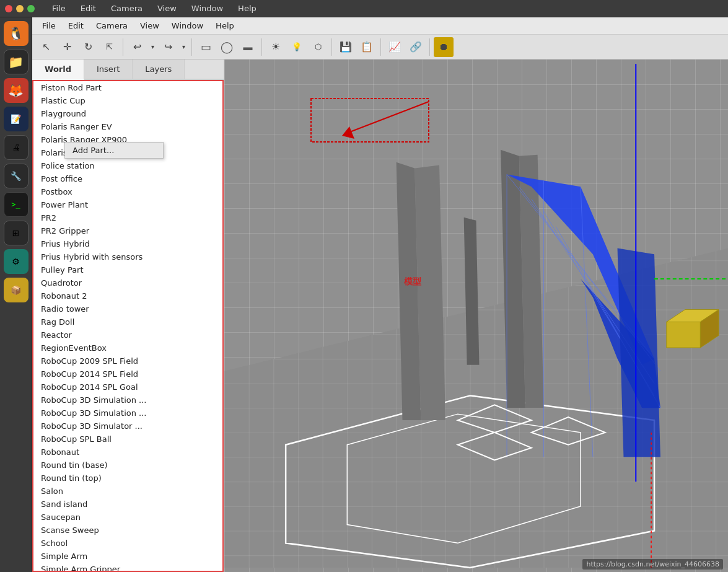 Image resolution: width=728 pixels, height=572 pixels. I want to click on app-menu-window: Window, so click(187, 26).